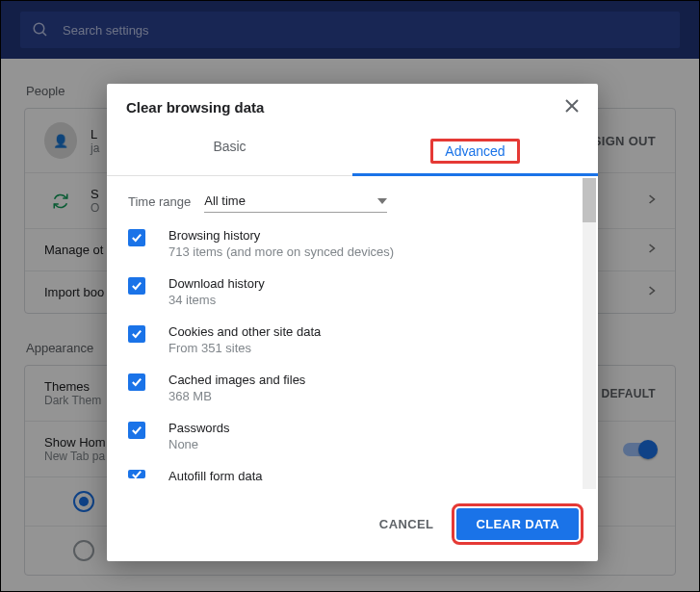 The height and width of the screenshot is (592, 700). What do you see at coordinates (137, 334) in the screenshot?
I see `checkbox-cookies` at bounding box center [137, 334].